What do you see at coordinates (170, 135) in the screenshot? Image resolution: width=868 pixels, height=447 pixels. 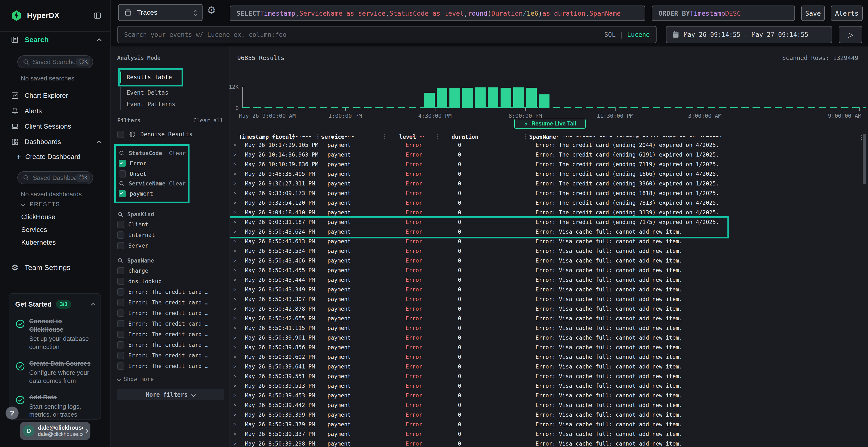 I see `denoise-results-option: Denoise Results` at bounding box center [170, 135].